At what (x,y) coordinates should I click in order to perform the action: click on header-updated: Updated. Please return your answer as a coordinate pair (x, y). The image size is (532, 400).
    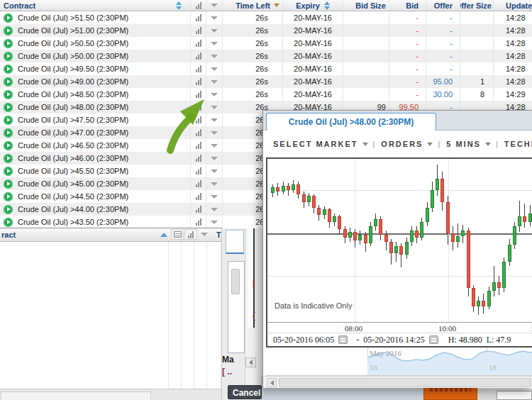
    Looking at the image, I should click on (512, 6).